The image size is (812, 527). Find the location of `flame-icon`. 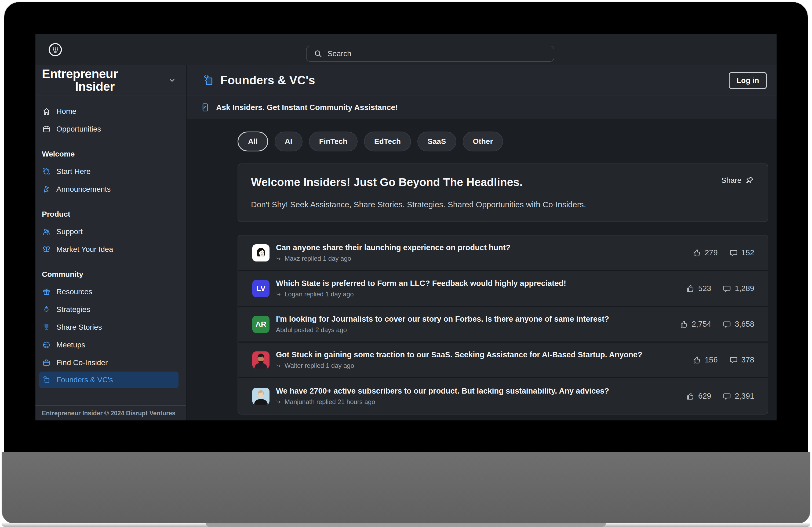

flame-icon is located at coordinates (46, 310).